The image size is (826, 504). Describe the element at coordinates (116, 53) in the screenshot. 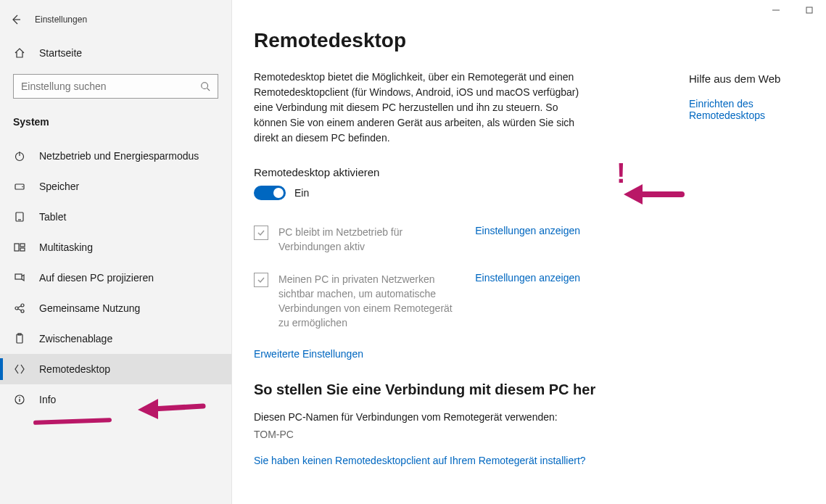

I see `sidebar-home: Startseite` at that location.